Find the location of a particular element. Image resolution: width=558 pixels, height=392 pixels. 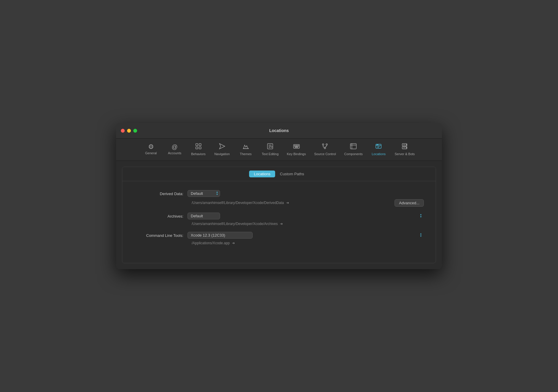

derived-data-select-wrap: Default ▲ ▼ is located at coordinates (204, 194).